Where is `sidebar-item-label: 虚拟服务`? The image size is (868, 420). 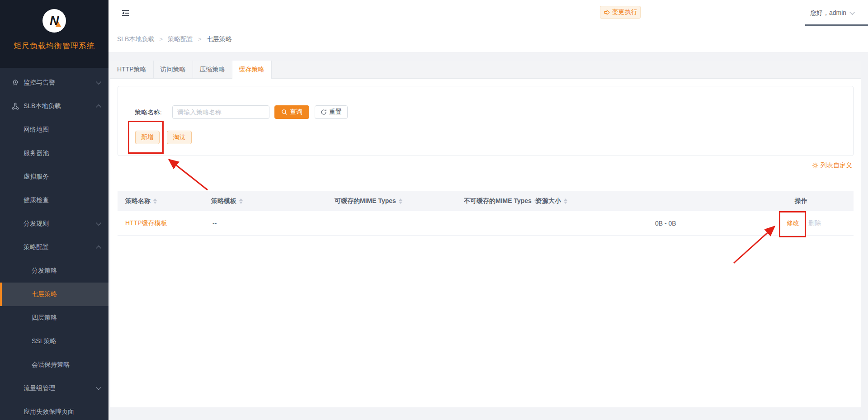 sidebar-item-label: 虚拟服务 is located at coordinates (36, 177).